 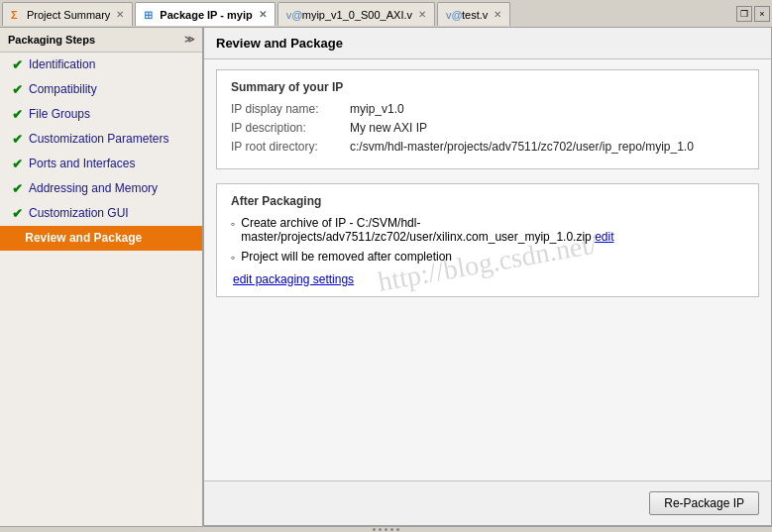 What do you see at coordinates (452, 15) in the screenshot?
I see `verilog-icon-2: v@` at bounding box center [452, 15].